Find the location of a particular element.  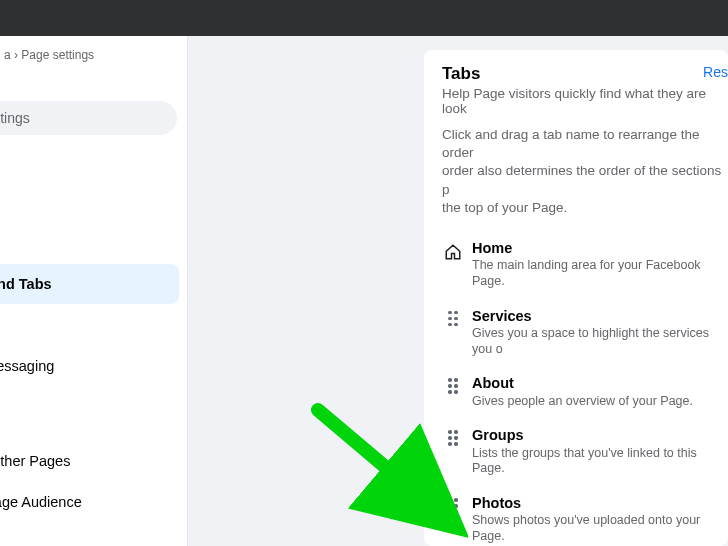

tab-text: Home The main landing area for your Face… is located at coordinates (596, 265).